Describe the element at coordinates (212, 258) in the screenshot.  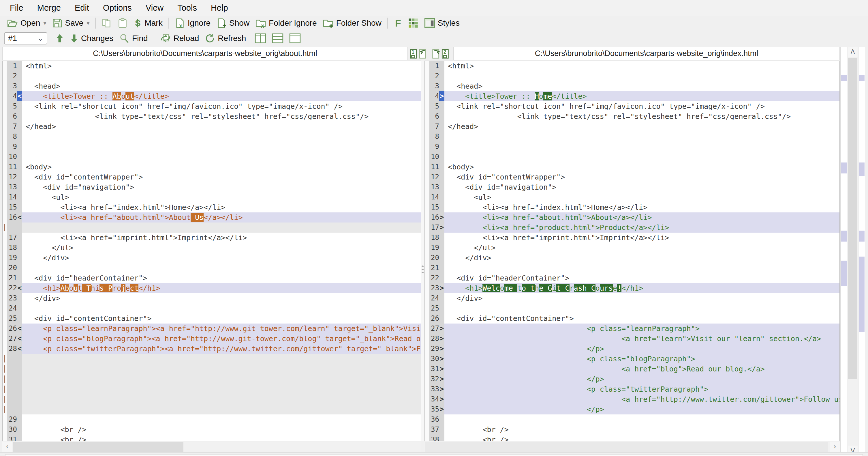
I see `code-line: 19 </div>` at that location.